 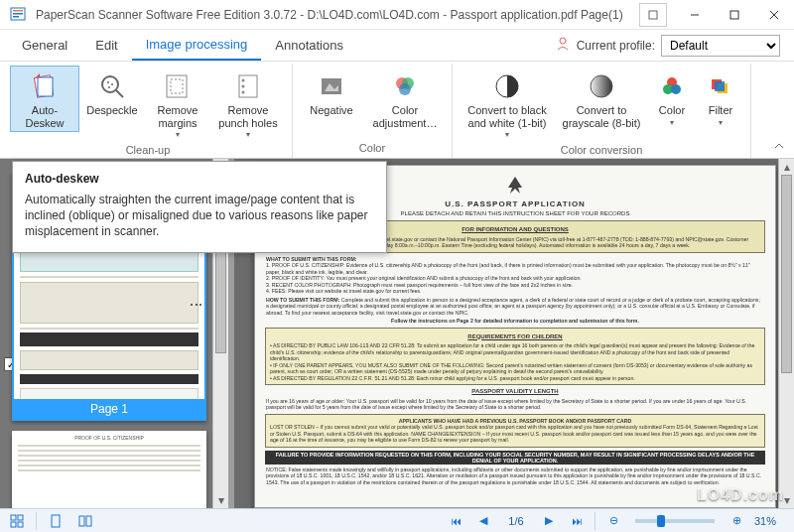 What do you see at coordinates (397, 520) in the screenshot?
I see `statusbar: ⏮ ◀ 1/6 ▶ ⏭ ⊖ ⊕ 31%` at bounding box center [397, 520].